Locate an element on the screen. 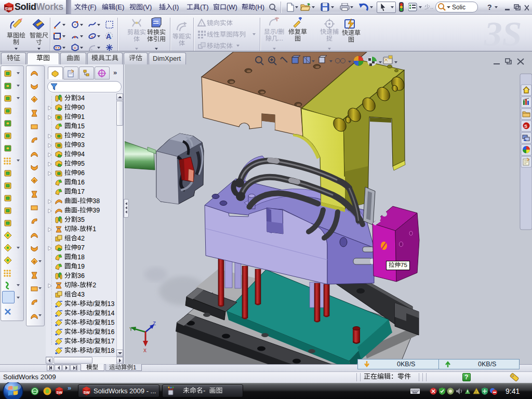  svg-text: (E) is located at coordinates (119, 7).